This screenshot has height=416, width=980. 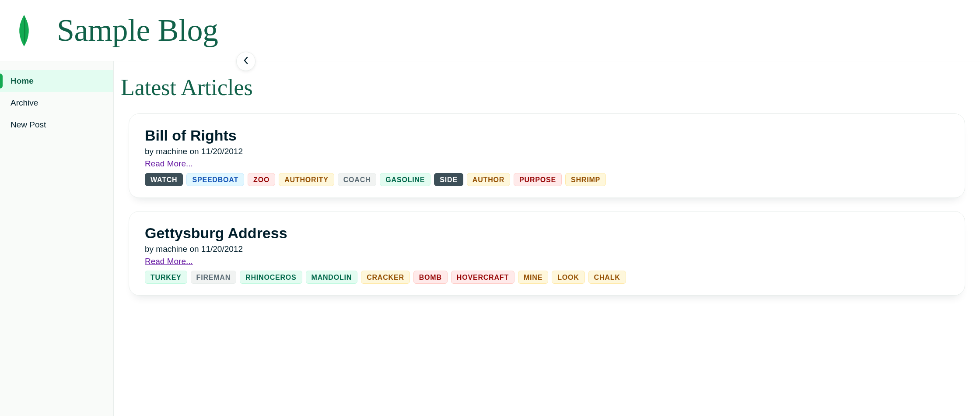 What do you see at coordinates (585, 180) in the screenshot?
I see `tag-badge: SHRIMP` at bounding box center [585, 180].